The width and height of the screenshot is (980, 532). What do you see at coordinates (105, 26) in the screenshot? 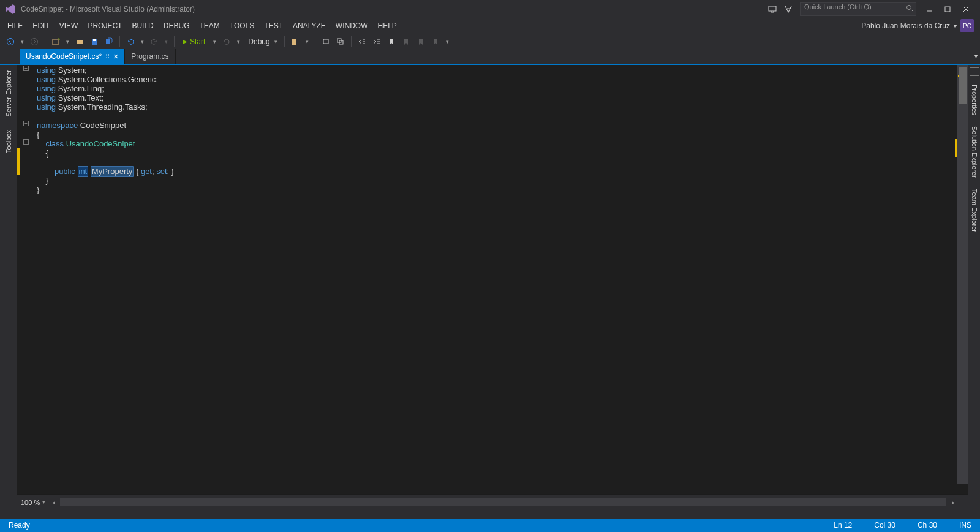
I see `menu-project: PROJECT` at bounding box center [105, 26].